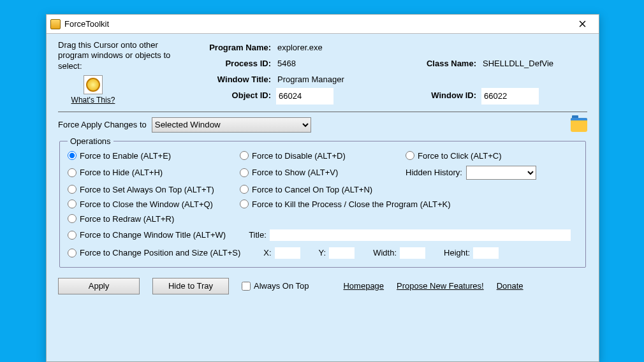 The image size is (644, 362). I want to click on op-cancel-on-top: Force to Cancel On Top (ALT+N), so click(406, 190).